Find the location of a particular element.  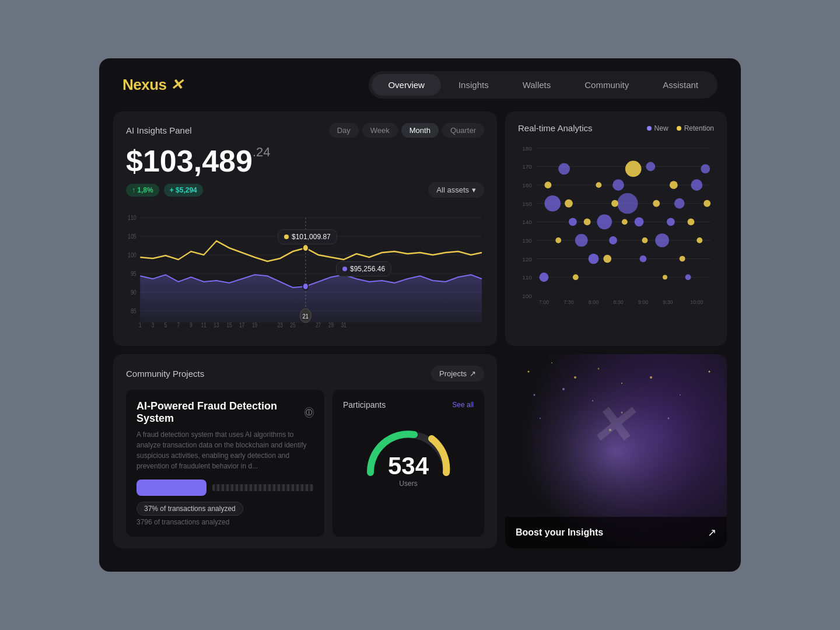

svg-text: 9 is located at coordinates (191, 326).